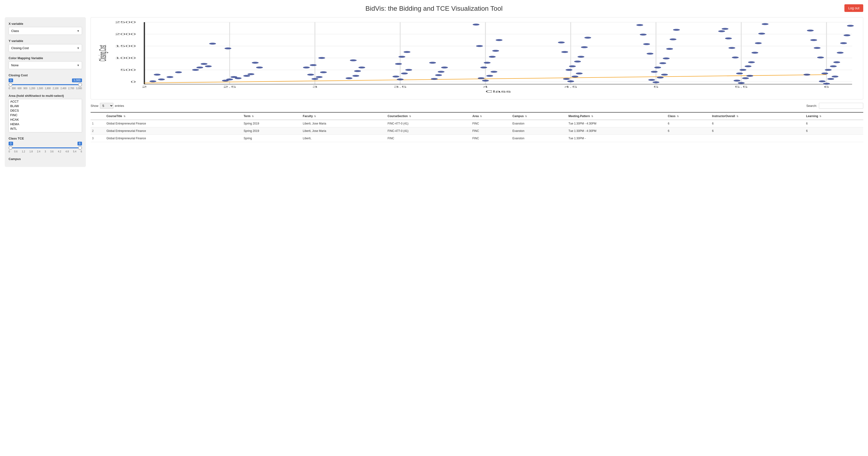 The height and width of the screenshot is (456, 868). Describe the element at coordinates (80, 85) in the screenshot. I see `closing-cost-thumb-right` at that location.